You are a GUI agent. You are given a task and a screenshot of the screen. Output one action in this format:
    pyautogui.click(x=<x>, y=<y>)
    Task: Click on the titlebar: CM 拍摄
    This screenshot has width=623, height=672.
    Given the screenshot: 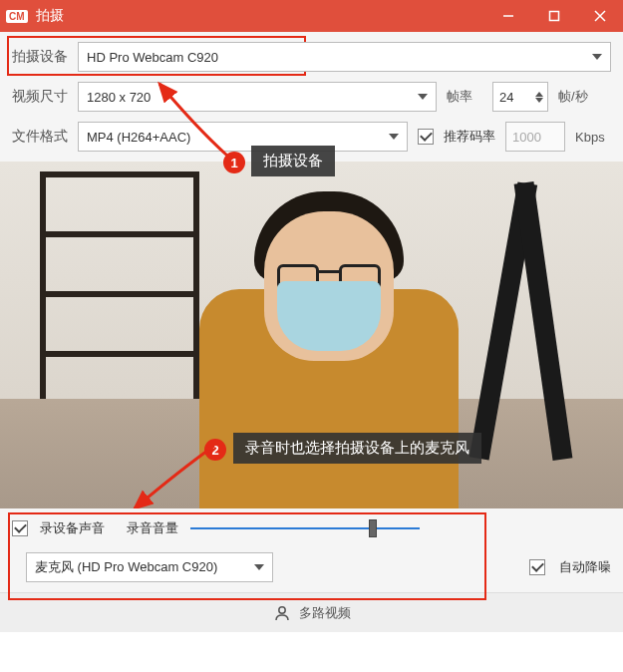 What is the action you would take?
    pyautogui.click(x=311, y=16)
    